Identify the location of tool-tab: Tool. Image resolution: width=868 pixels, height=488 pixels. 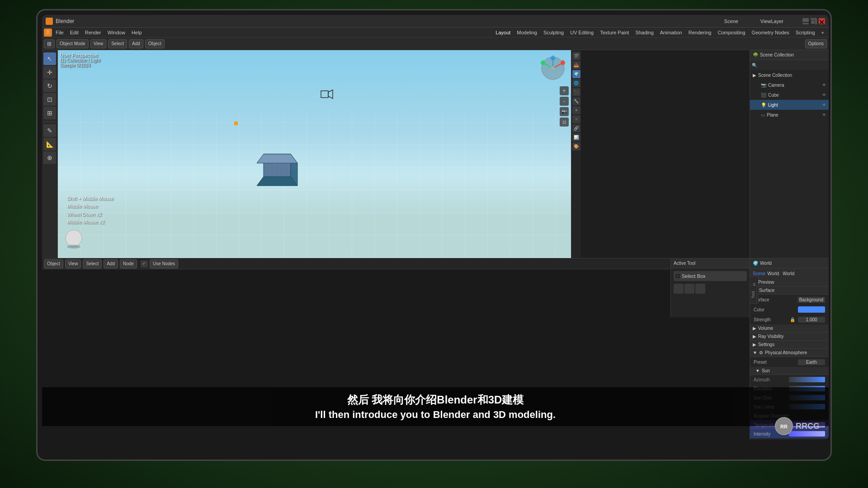
(753, 295).